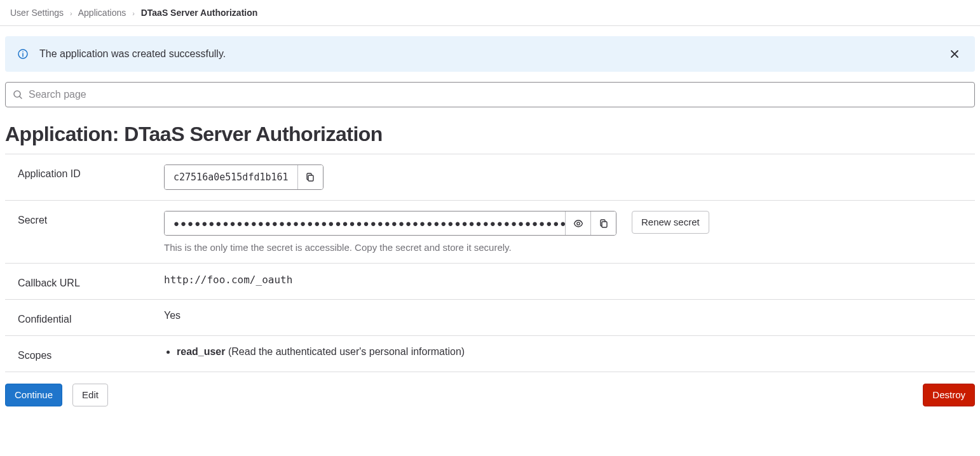  What do you see at coordinates (200, 13) in the screenshot?
I see `breadcrumb-current: DTaaS Server Authorization` at bounding box center [200, 13].